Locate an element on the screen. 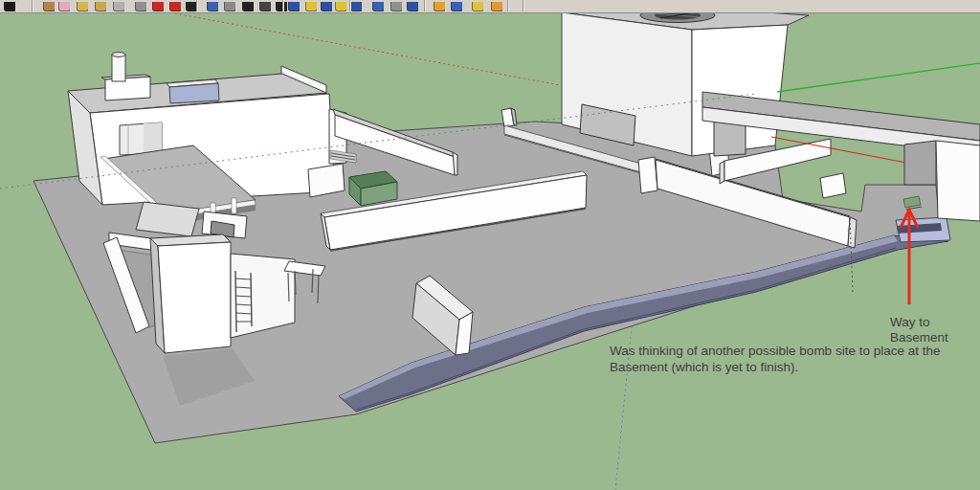  section-plane-tool-glyph is located at coordinates (478, 7).